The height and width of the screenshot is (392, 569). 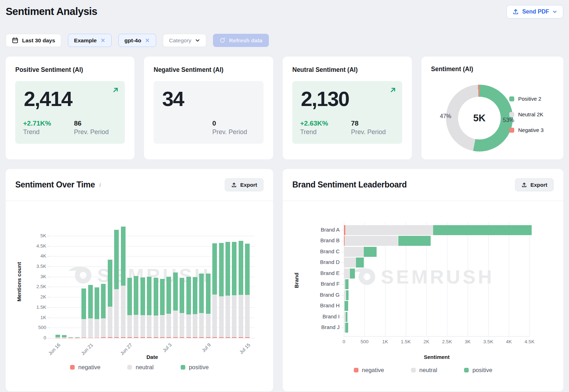 I want to click on legend-item-negative: negative, so click(x=369, y=370).